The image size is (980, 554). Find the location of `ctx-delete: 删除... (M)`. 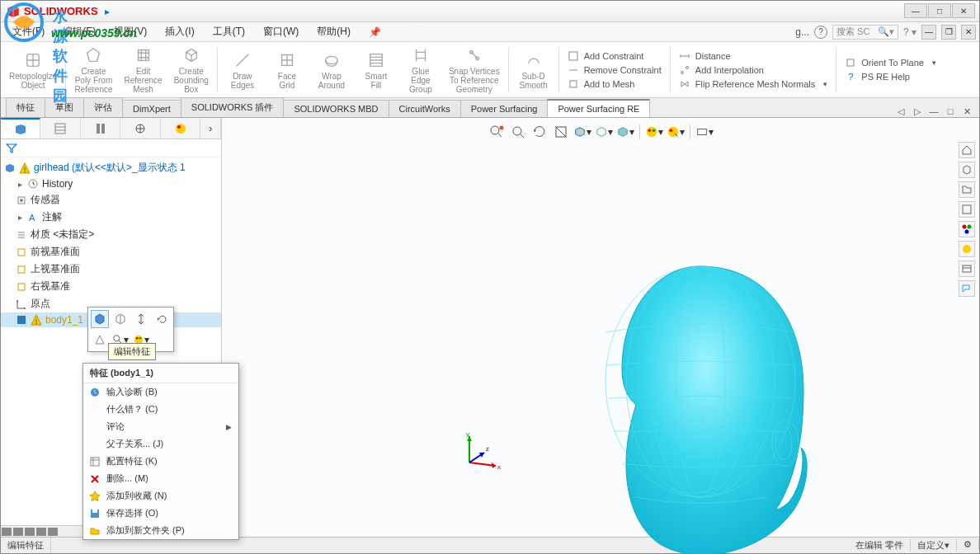

ctx-delete: 删除... (M) is located at coordinates (161, 478).